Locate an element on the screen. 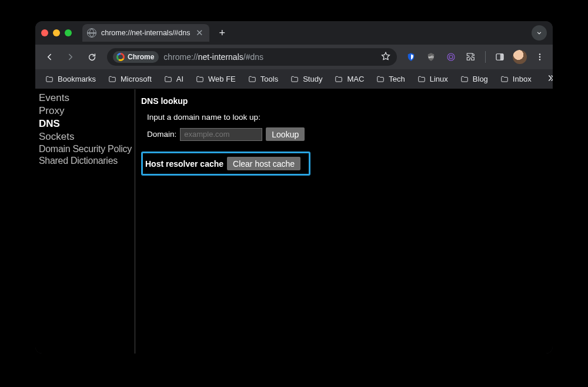 The image size is (588, 387). sidebar-item-domain-security-policy: Domain Security Policy is located at coordinates (85, 149).